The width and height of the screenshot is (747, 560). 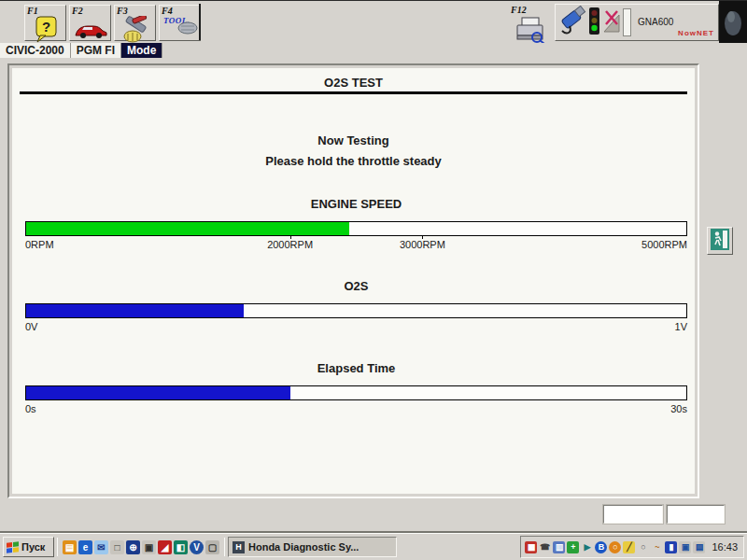 What do you see at coordinates (720, 241) in the screenshot?
I see `exit-test-button` at bounding box center [720, 241].